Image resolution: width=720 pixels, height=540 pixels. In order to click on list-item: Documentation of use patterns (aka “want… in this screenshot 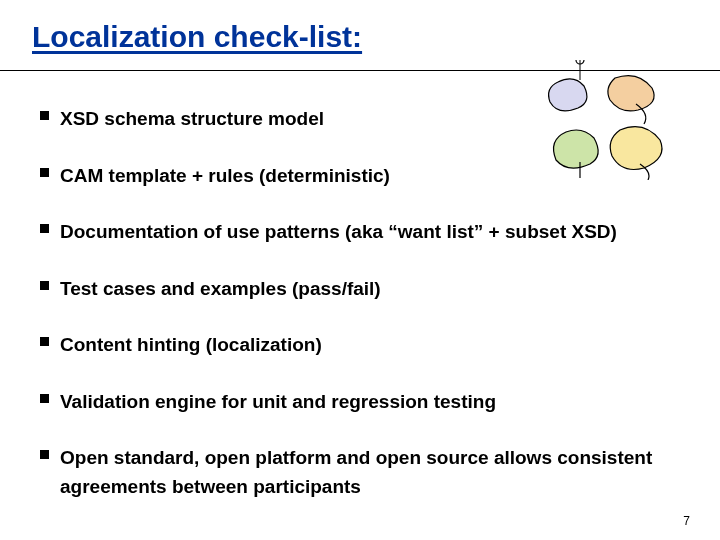, I will do `click(370, 232)`.